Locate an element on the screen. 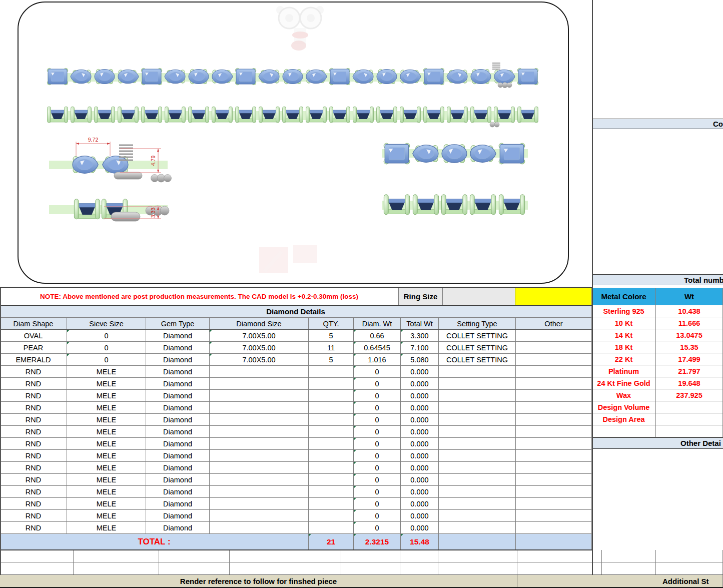 Image resolution: width=723 pixels, height=588 pixels. metal-name-cell: Design Volume is located at coordinates (624, 407).